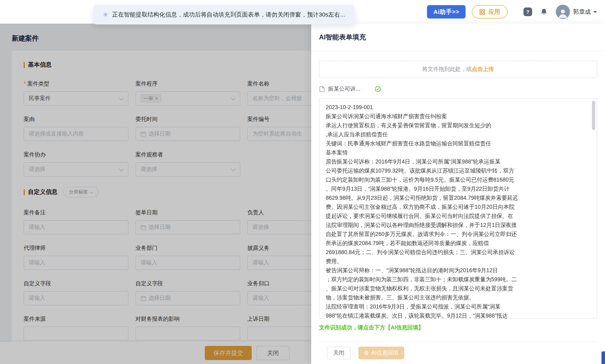  I want to click on gear-icon: ⚙, so click(366, 353).